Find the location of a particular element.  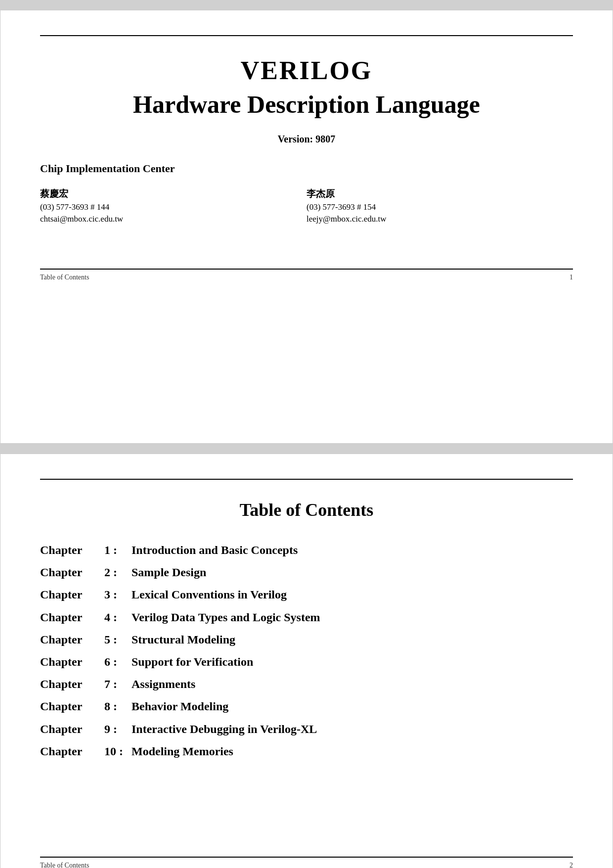

page2-footer: Table of Contents 2 is located at coordinates (306, 863).